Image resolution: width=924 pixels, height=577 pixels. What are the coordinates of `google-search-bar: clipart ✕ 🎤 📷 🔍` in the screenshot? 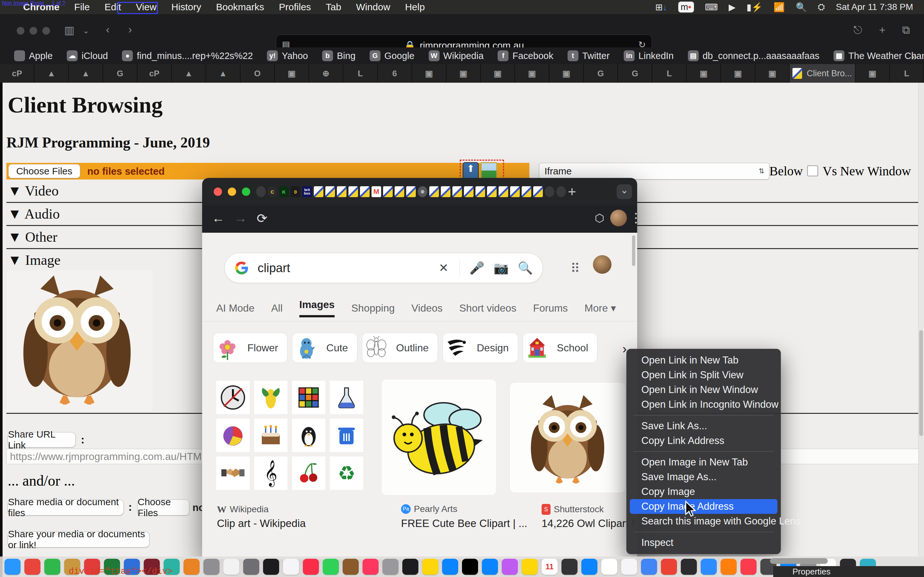 It's located at (384, 268).